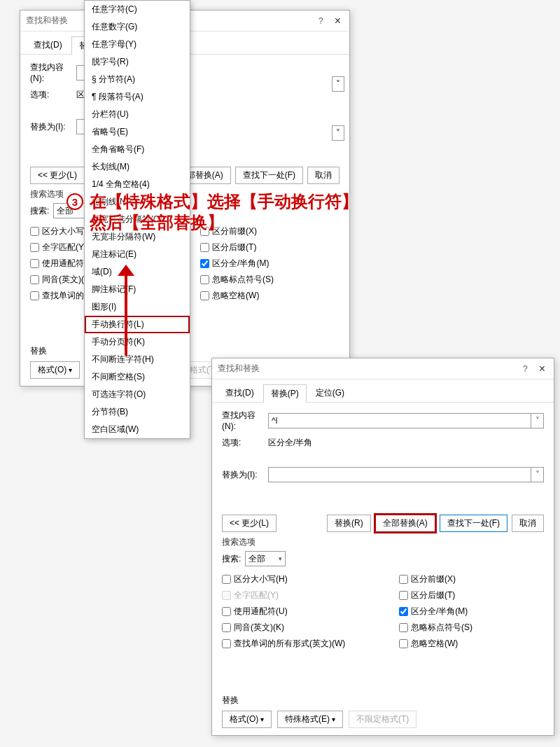  I want to click on tabs: 查找(D) 替换(P) 定位(G), so click(383, 391).